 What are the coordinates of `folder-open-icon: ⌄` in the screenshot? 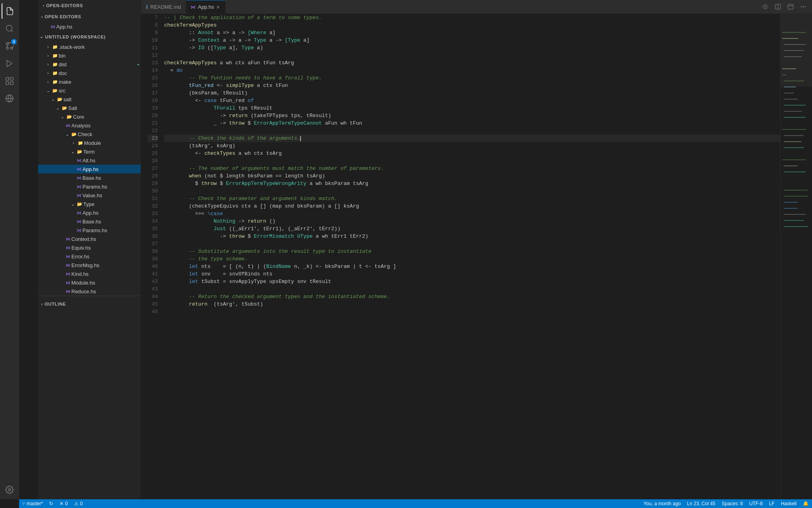 It's located at (57, 108).